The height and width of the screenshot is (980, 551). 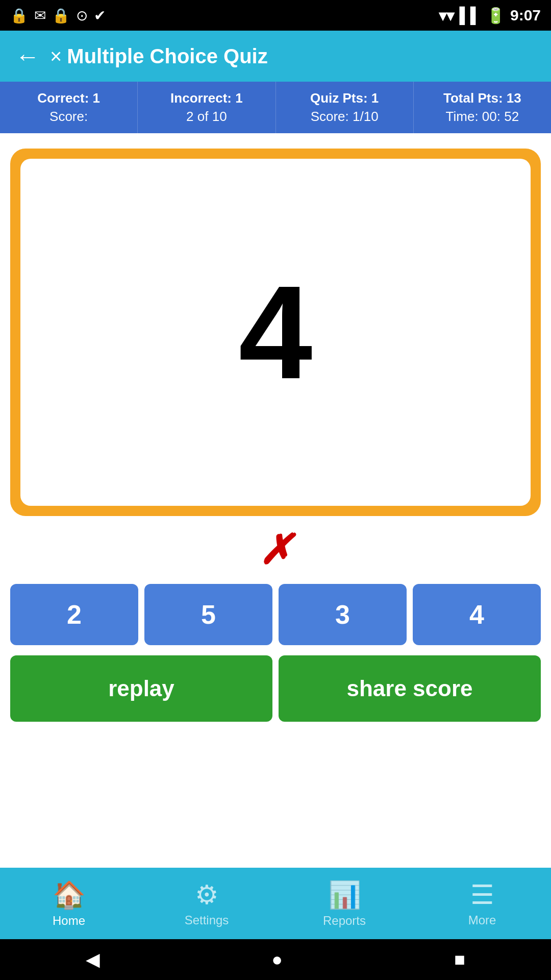 I want to click on x-mark: ✗, so click(x=276, y=550).